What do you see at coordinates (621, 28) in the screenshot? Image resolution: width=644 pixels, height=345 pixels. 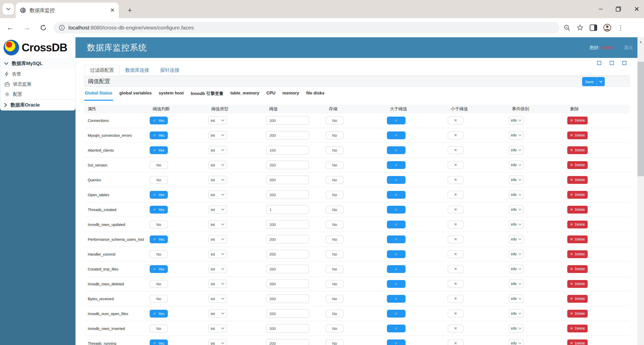 I see `menu-kebab-icon: ⋮` at bounding box center [621, 28].